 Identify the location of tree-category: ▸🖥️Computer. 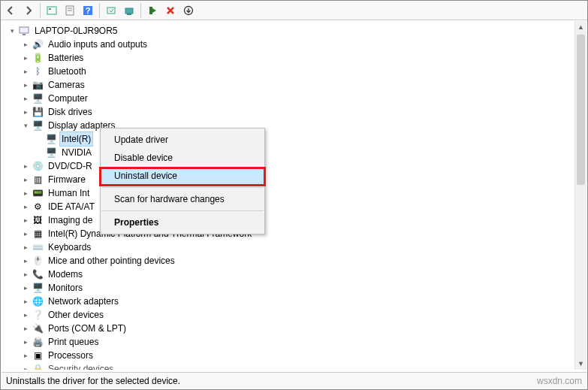
(297, 98).